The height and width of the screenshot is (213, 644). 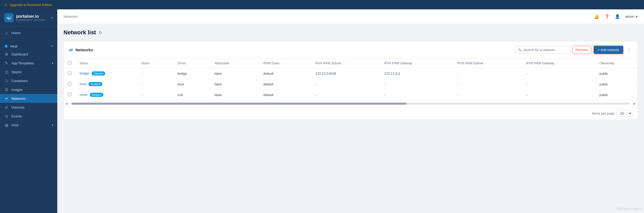 I want to click on environment-name: 🔷 local, so click(x=11, y=46).